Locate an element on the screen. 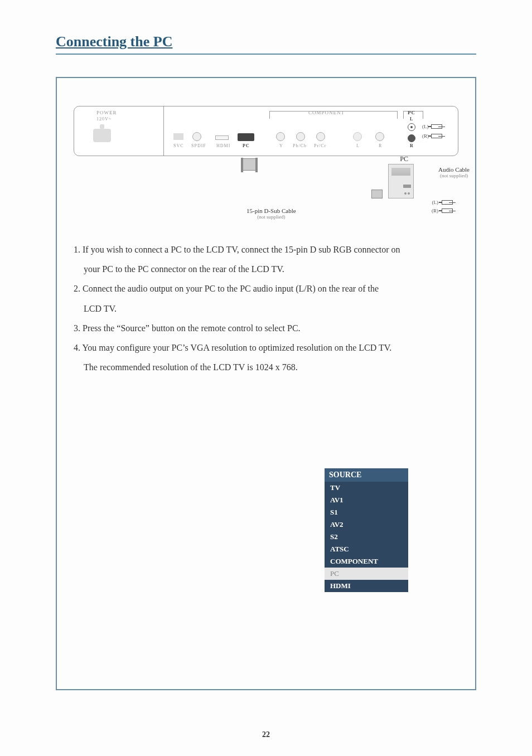  step4-line2: The recommended resolution of the LCD TV… is located at coordinates (266, 367).